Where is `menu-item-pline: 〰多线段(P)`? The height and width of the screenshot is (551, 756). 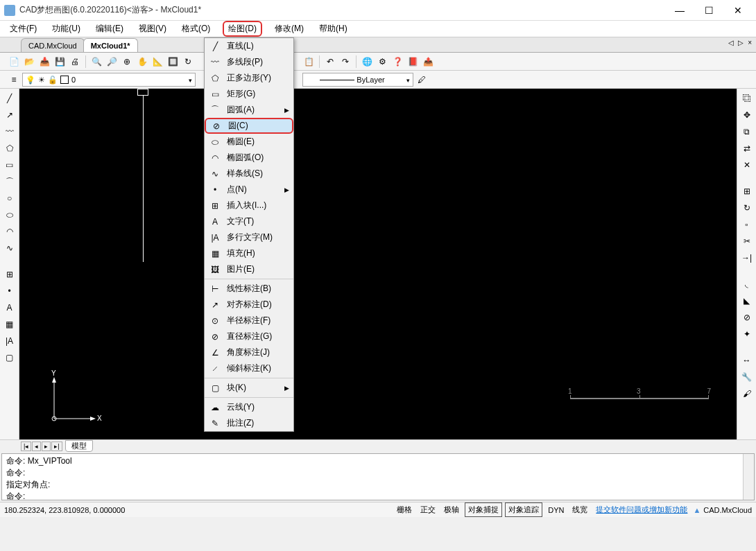 menu-item-pline: 〰多线段(P) is located at coordinates (249, 62).